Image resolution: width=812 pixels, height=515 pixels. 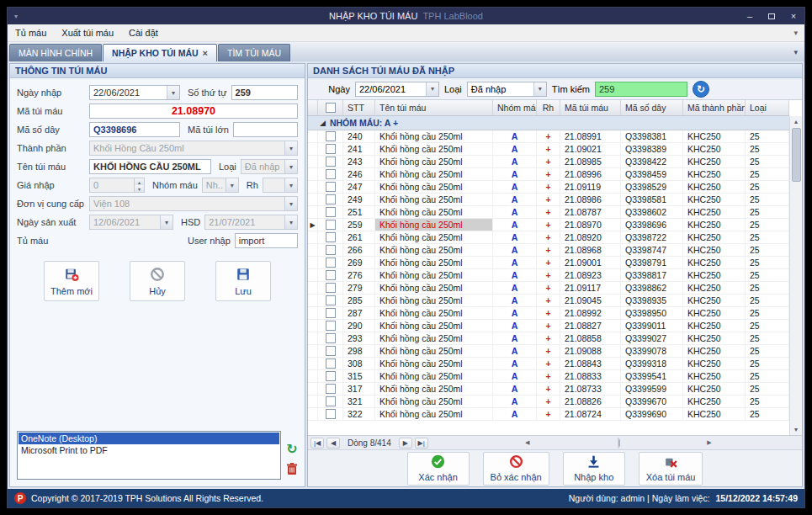 I want to click on ma-tui-lon-field, so click(x=266, y=130).